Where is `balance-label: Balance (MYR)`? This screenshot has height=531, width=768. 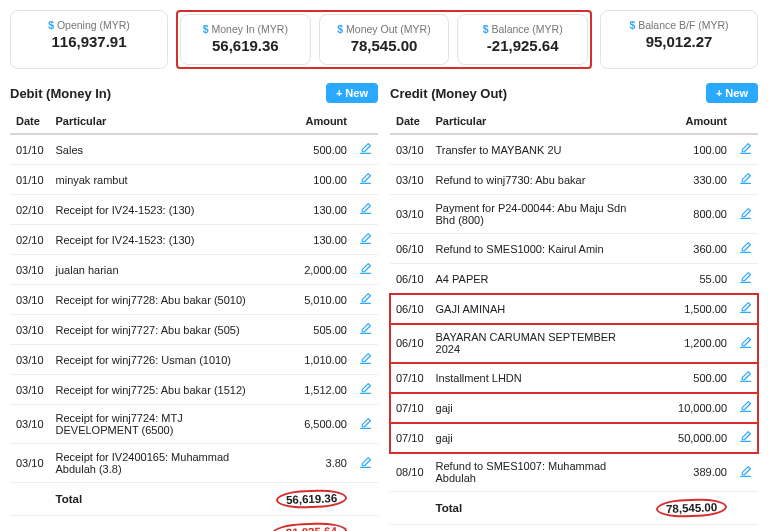 balance-label: Balance (MYR) is located at coordinates (526, 29).